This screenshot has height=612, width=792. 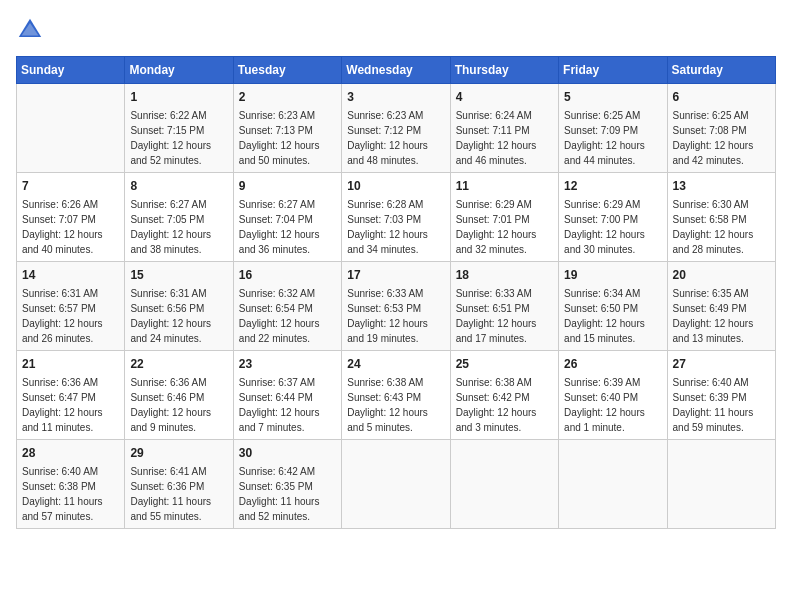 What do you see at coordinates (504, 97) in the screenshot?
I see `day-number: 4` at bounding box center [504, 97].